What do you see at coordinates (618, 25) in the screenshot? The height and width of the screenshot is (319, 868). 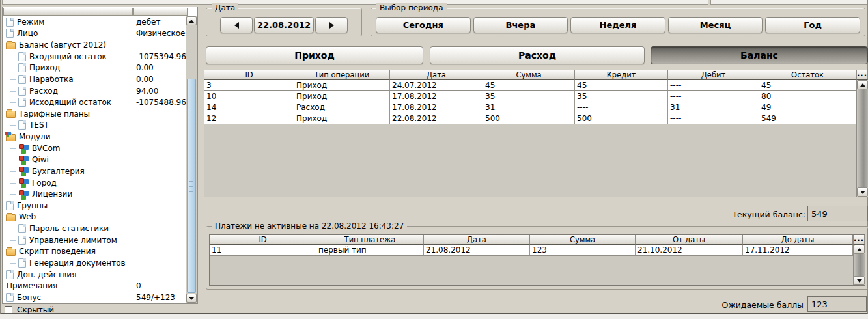 I see `period-buttons: СегодняВчераНеделяМесяцГод` at bounding box center [618, 25].